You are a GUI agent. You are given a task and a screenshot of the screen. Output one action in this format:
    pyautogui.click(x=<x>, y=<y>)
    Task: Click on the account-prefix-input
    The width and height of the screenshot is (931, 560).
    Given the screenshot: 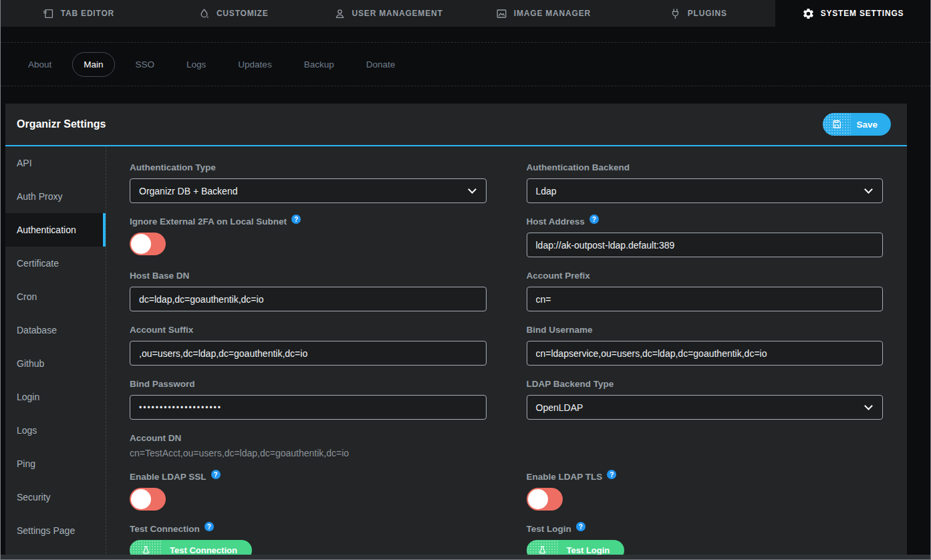 What is the action you would take?
    pyautogui.click(x=705, y=299)
    